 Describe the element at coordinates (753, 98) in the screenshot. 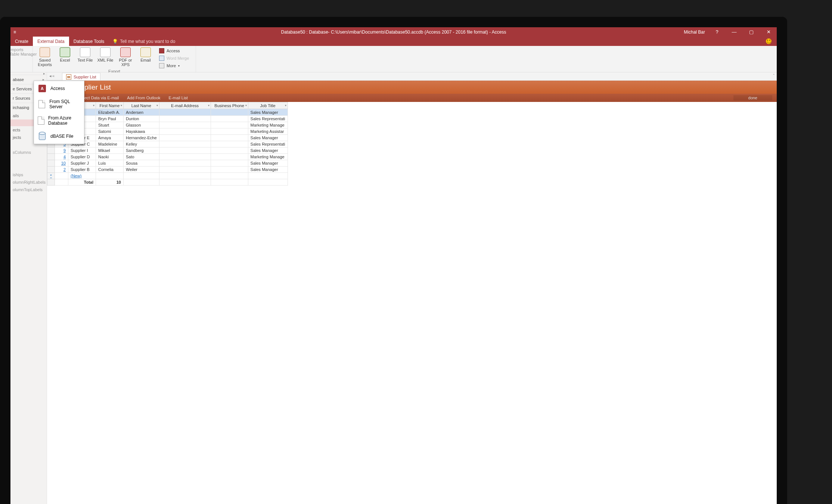

I see `done-button: done` at that location.